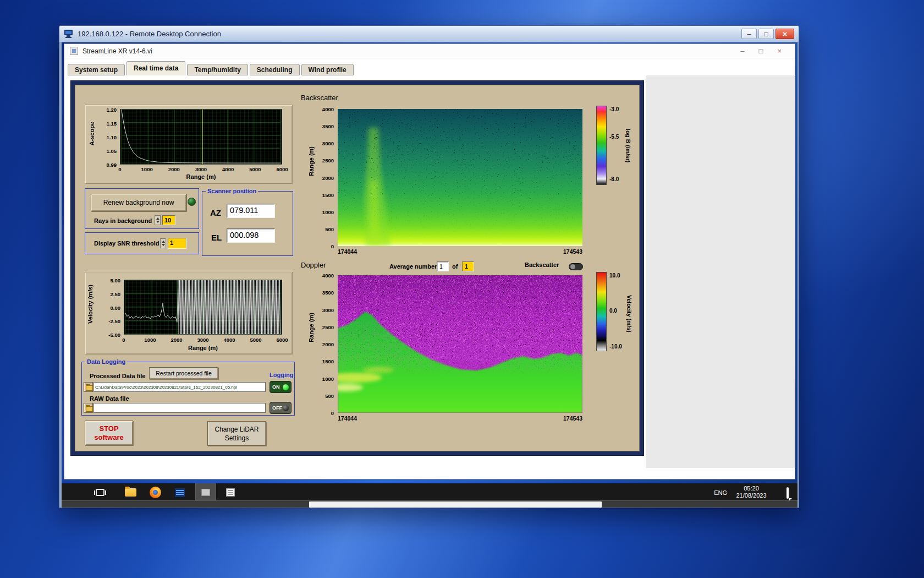 Image resolution: width=924 pixels, height=578 pixels. I want to click on backscatter-colorbar-tick-min: -8.0, so click(614, 179).